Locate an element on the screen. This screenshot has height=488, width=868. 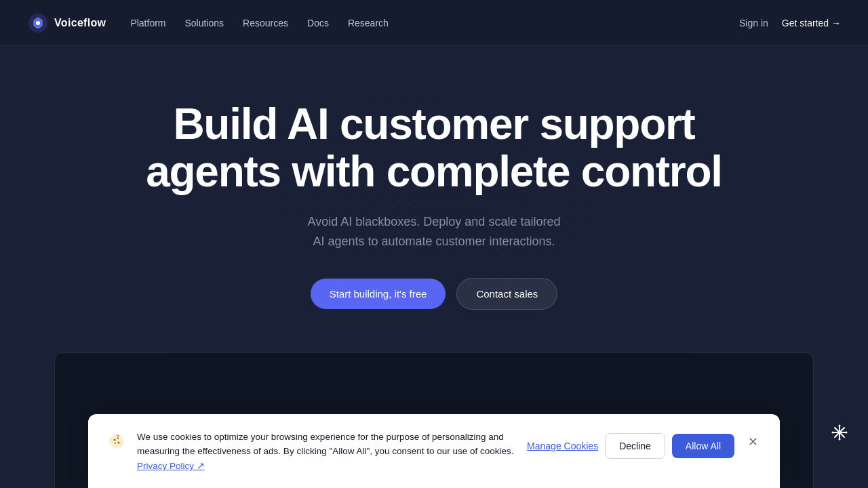
cta-primary-button: Start building, it's free is located at coordinates (378, 294).